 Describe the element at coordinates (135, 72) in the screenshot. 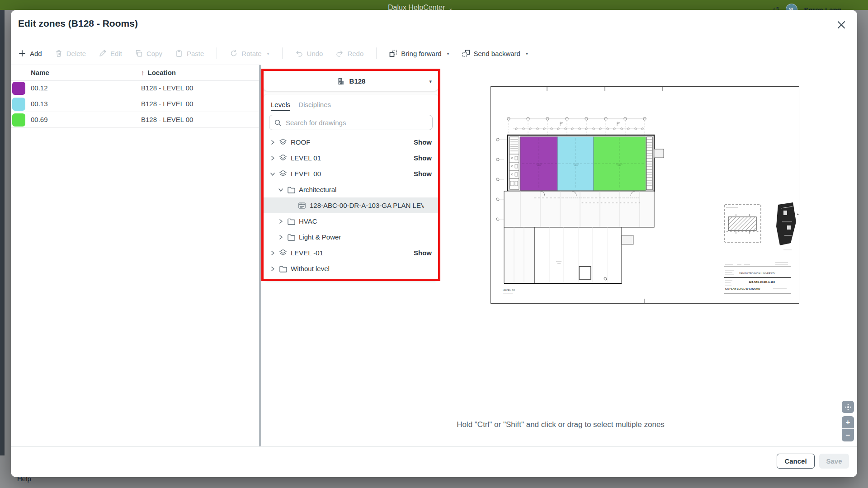

I see `table-header: Name ↑Location` at that location.